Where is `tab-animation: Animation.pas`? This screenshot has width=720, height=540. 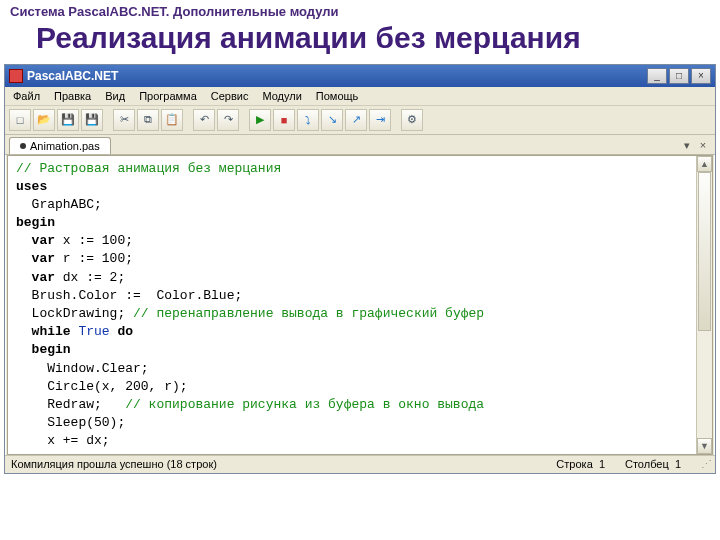 tab-animation: Animation.pas is located at coordinates (60, 146).